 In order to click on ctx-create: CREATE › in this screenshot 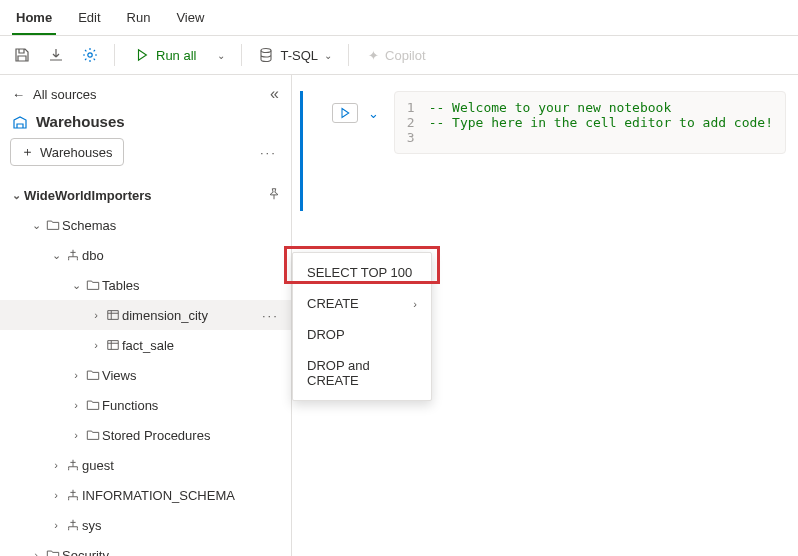, I will do `click(362, 304)`.